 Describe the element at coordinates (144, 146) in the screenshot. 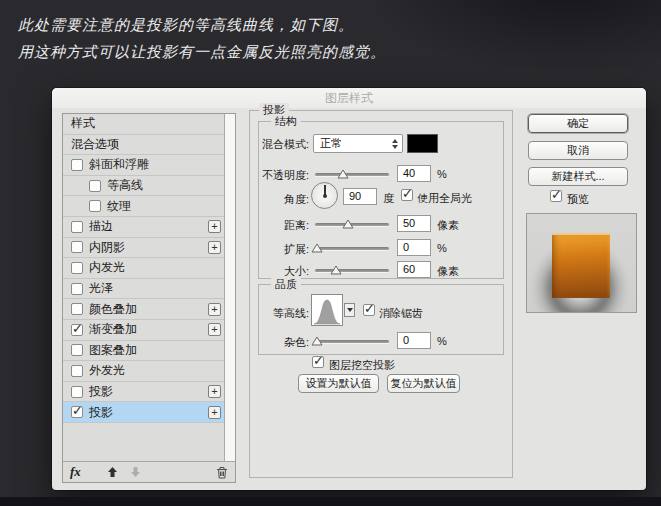

I see `style-list-item: 混合选项` at that location.